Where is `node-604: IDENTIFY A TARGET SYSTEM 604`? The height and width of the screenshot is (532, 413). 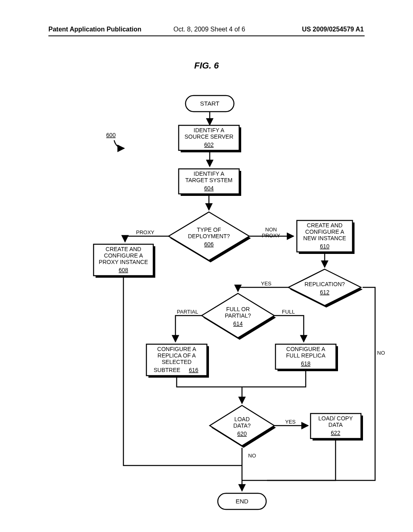
node-604: IDENTIFY A TARGET SYSTEM 604 is located at coordinates (210, 182).